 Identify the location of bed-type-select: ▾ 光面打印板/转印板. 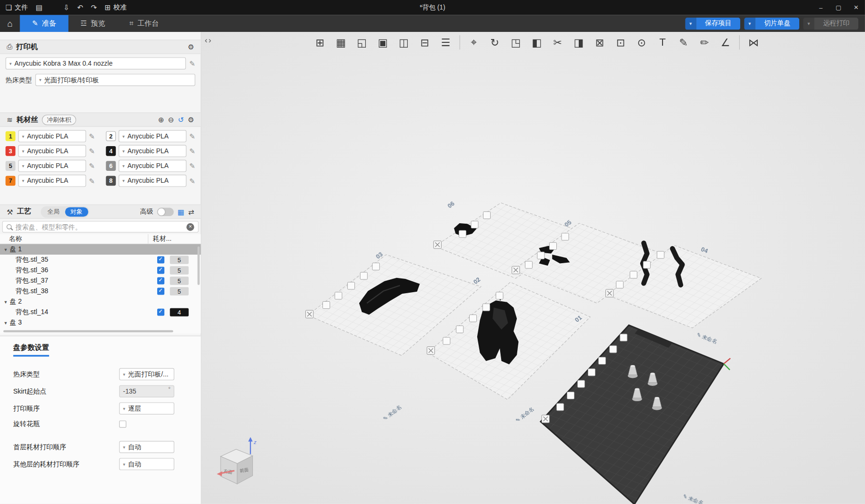
(115, 80).